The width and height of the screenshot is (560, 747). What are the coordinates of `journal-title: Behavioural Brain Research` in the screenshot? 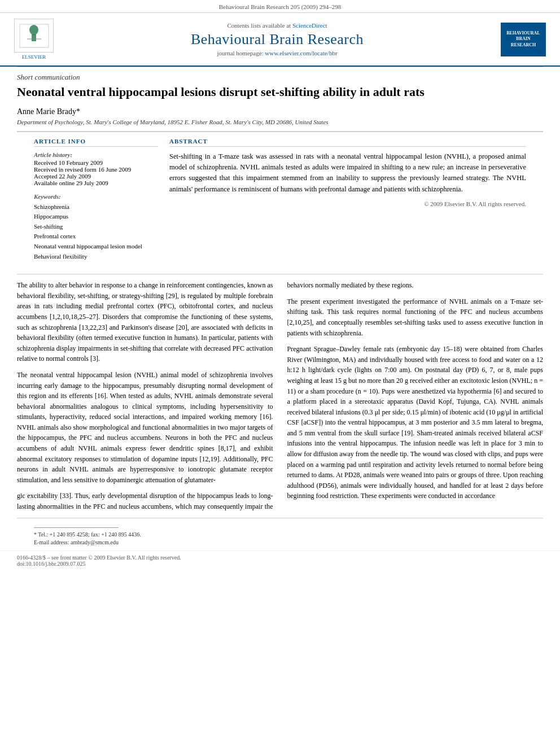 It's located at (277, 40).